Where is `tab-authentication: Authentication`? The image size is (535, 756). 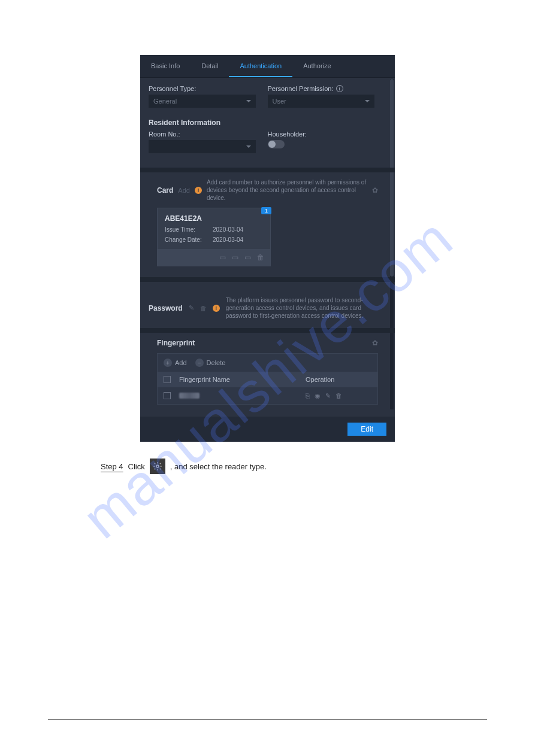 tab-authentication: Authentication is located at coordinates (261, 66).